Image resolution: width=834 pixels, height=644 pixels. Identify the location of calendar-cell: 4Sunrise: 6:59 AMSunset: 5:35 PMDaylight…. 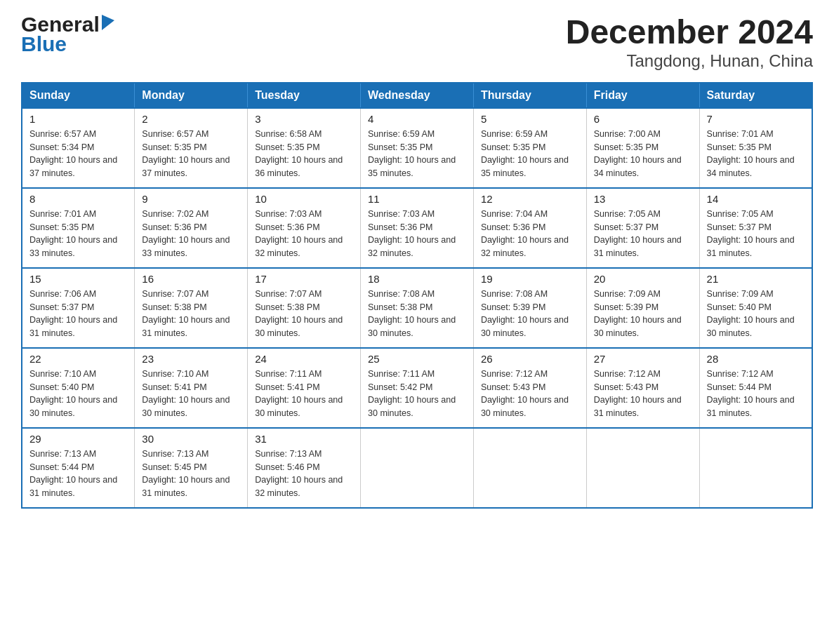
(417, 148).